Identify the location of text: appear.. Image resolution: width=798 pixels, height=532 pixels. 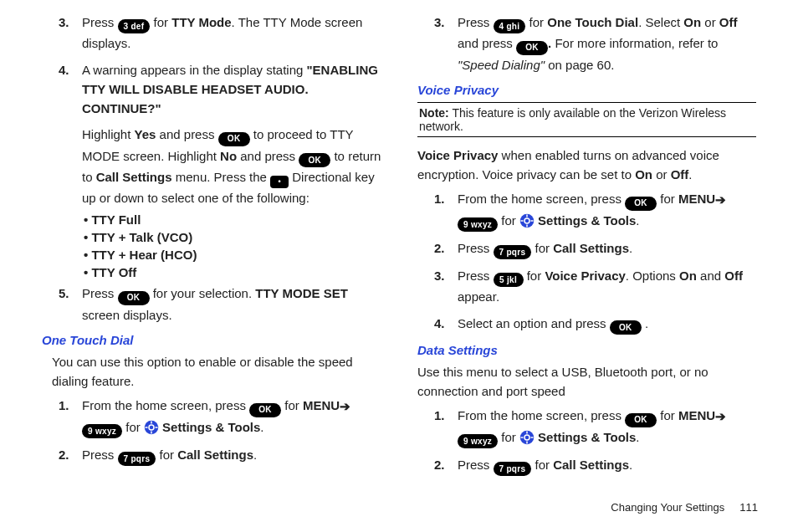
(478, 296).